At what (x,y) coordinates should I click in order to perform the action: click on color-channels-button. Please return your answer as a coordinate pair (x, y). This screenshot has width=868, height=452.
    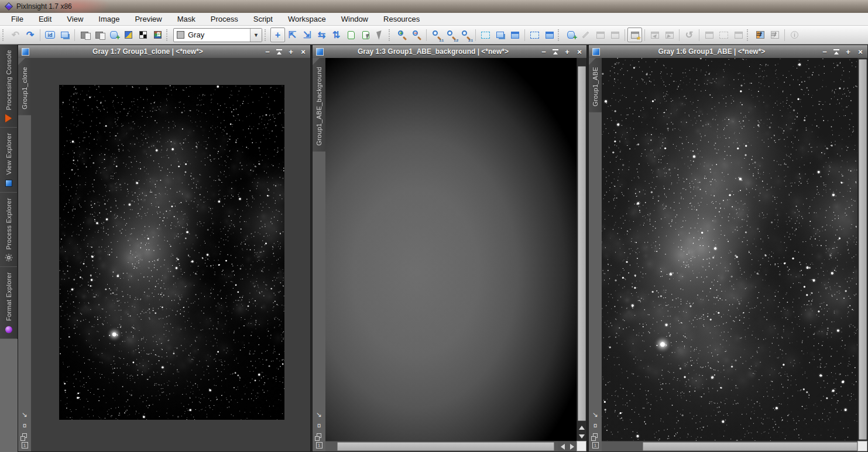
    Looking at the image, I should click on (158, 35).